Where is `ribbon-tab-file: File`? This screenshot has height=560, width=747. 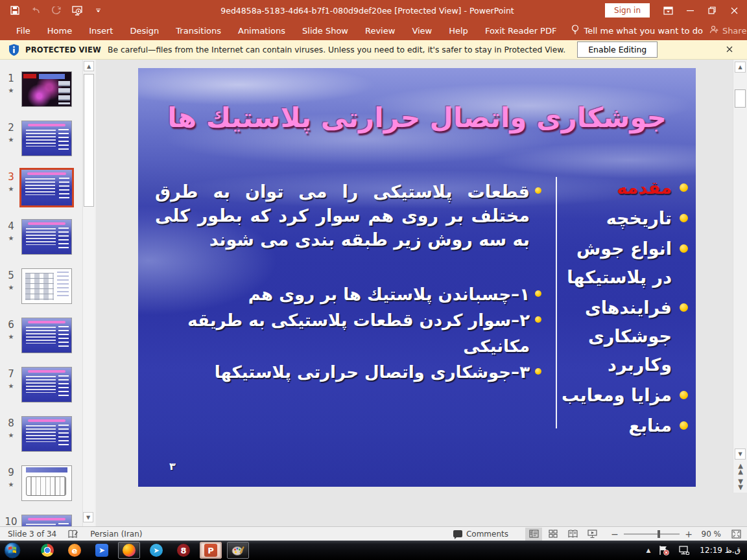 ribbon-tab-file: File is located at coordinates (23, 30).